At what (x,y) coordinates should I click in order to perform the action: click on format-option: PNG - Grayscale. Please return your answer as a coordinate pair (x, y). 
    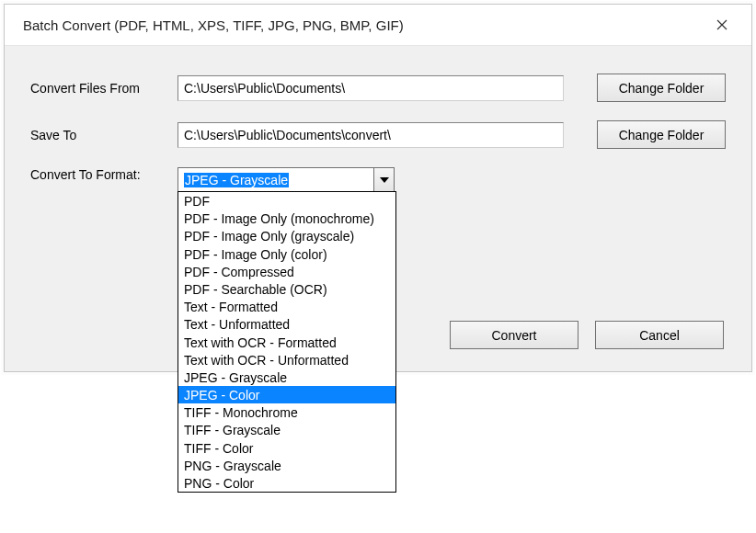
    Looking at the image, I should click on (287, 465).